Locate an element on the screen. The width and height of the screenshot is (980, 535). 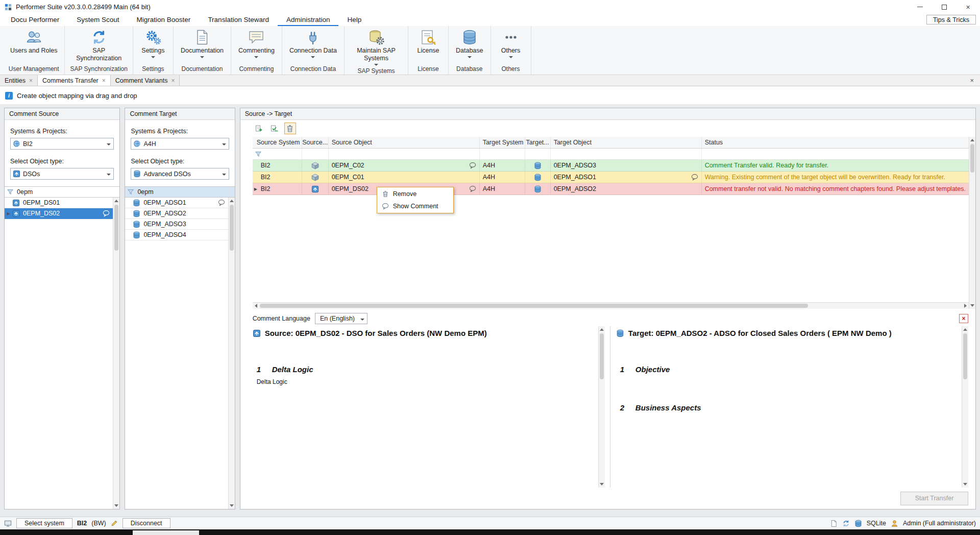
users-and-roles-button: Users and Roles is located at coordinates (34, 46).